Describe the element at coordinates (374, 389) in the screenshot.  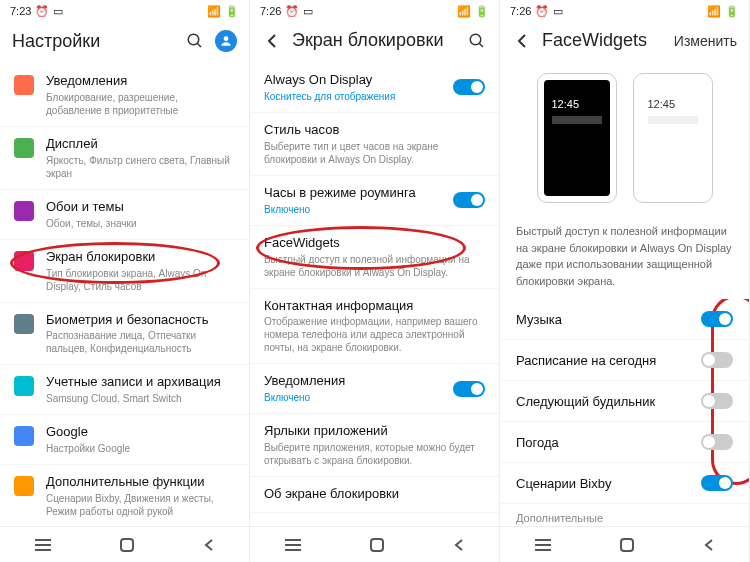
I see `lockscreen-item: Уведомления Включено` at that location.